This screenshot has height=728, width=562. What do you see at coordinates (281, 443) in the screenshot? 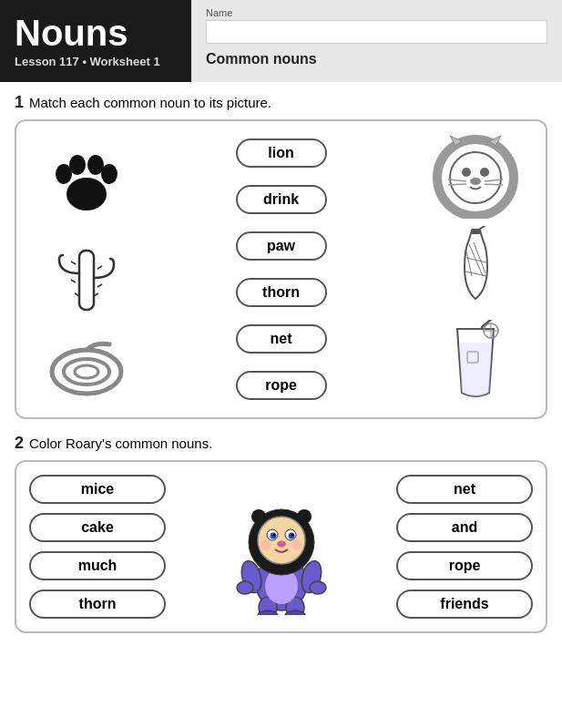
I see `q2-header: 2 Color Roary's common nouns.` at bounding box center [281, 443].